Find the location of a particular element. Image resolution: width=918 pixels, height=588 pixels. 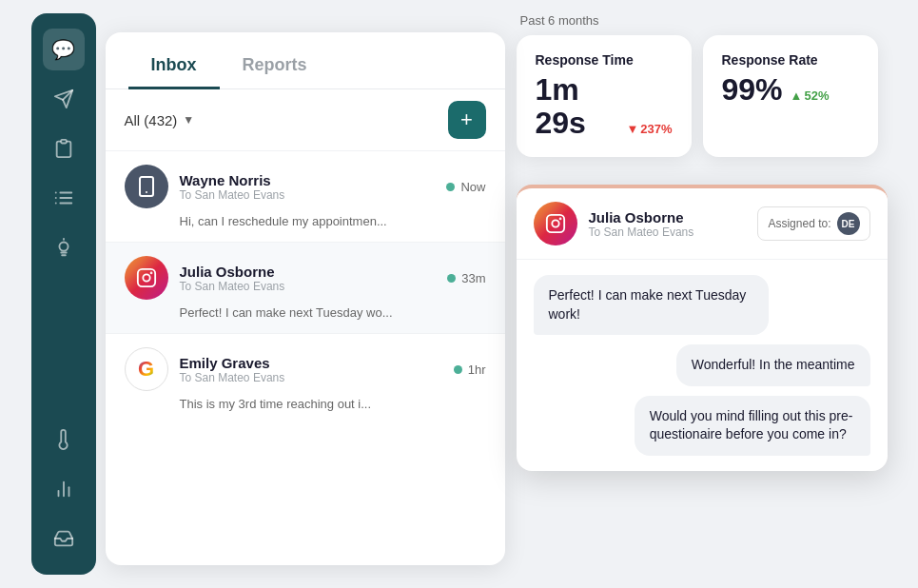

filter-label-text: All (432) is located at coordinates (151, 120).